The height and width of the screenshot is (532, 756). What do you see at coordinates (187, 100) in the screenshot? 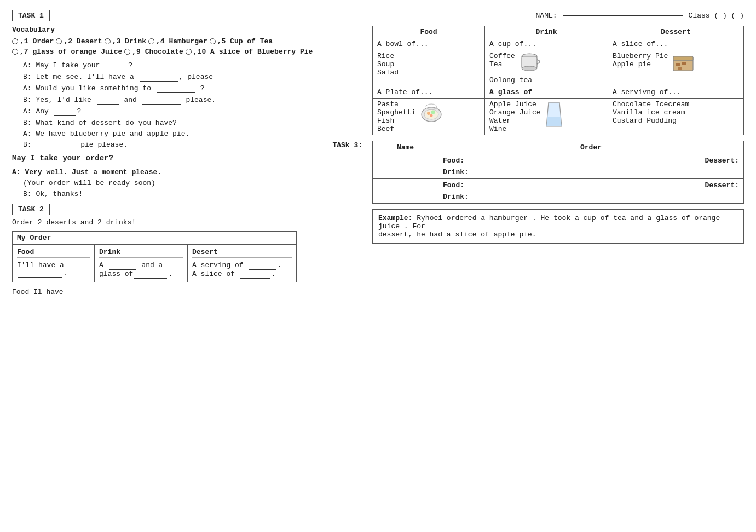
I see `dialog-line-4: B: Yes, I'd like and please.` at bounding box center [187, 100].